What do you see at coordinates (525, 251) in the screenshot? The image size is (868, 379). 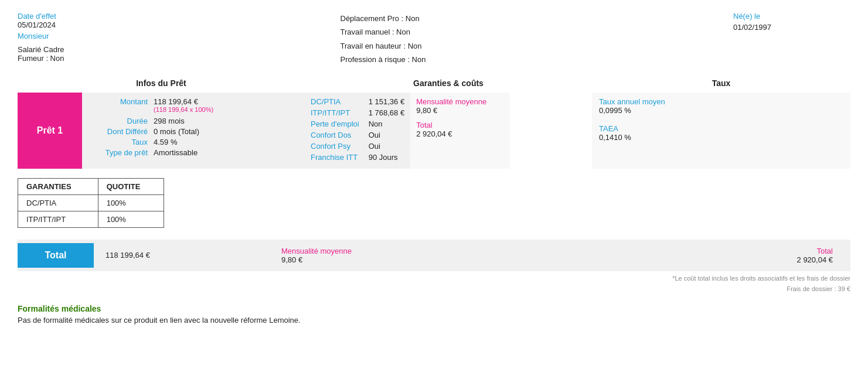 I see `total-mensualite-label: Mensualité moyenne` at bounding box center [525, 251].